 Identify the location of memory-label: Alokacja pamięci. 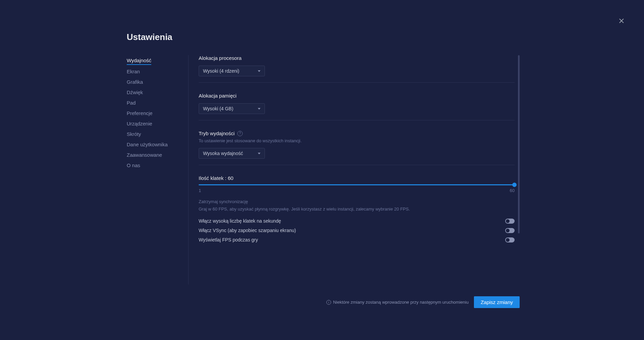
(357, 96).